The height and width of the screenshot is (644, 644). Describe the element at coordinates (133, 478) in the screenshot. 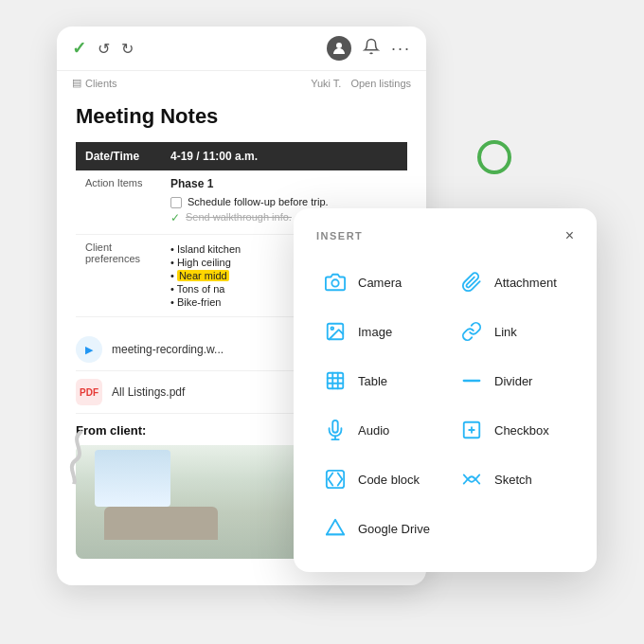

I see `room-window` at that location.